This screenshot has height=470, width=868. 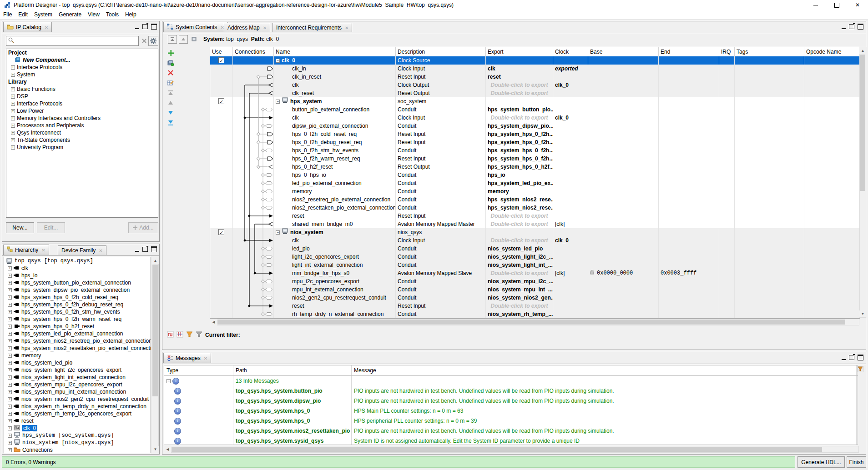 What do you see at coordinates (82, 133) in the screenshot?
I see `ip-tree-item: +Qsys Interconnect` at bounding box center [82, 133].